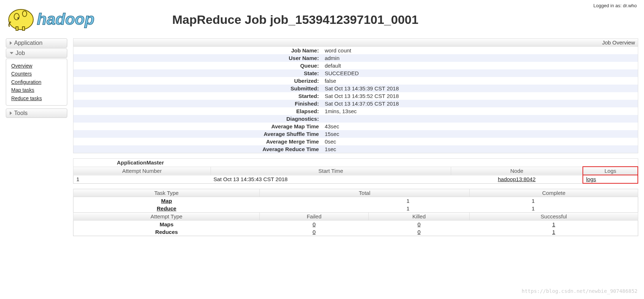 The image size is (644, 299). Describe the element at coordinates (480, 111) in the screenshot. I see `overview-value: 1mins, 13sec` at that location.